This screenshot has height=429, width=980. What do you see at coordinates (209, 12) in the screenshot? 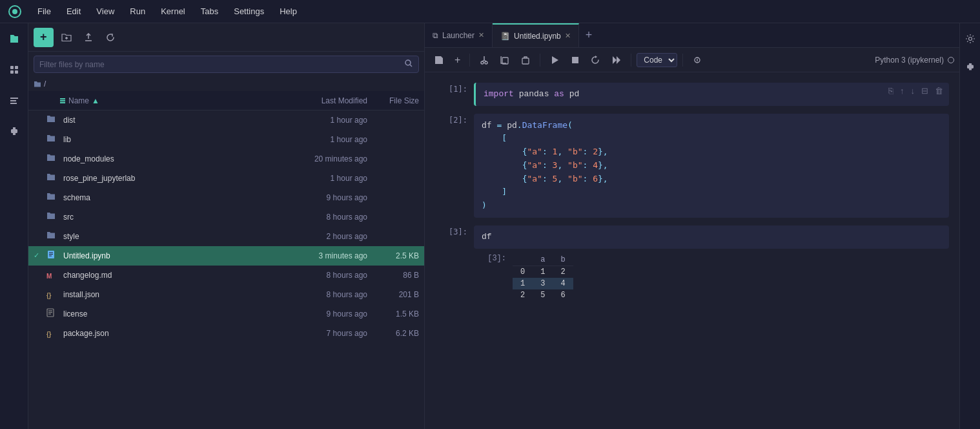
I see `menu-tabs: Tabs` at bounding box center [209, 12].